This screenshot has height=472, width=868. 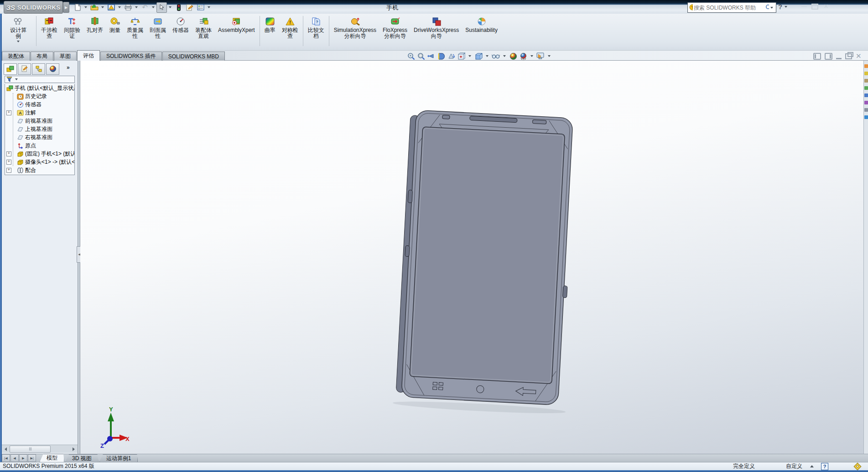 What do you see at coordinates (40, 104) in the screenshot?
I see `tree-item-sensors: 传感器` at bounding box center [40, 104].